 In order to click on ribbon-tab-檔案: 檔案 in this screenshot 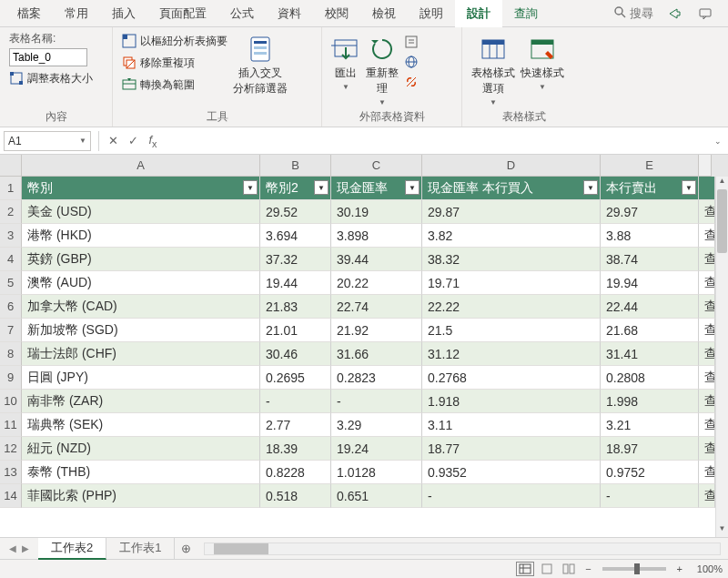, I will do `click(29, 14)`.